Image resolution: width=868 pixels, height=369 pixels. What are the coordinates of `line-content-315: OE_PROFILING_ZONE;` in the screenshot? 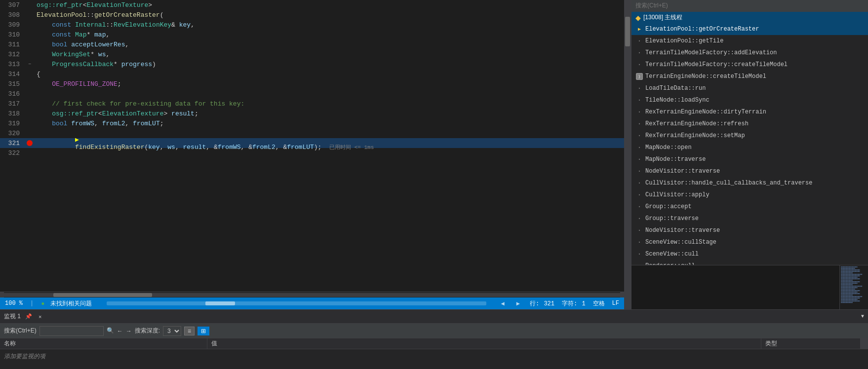 It's located at (329, 84).